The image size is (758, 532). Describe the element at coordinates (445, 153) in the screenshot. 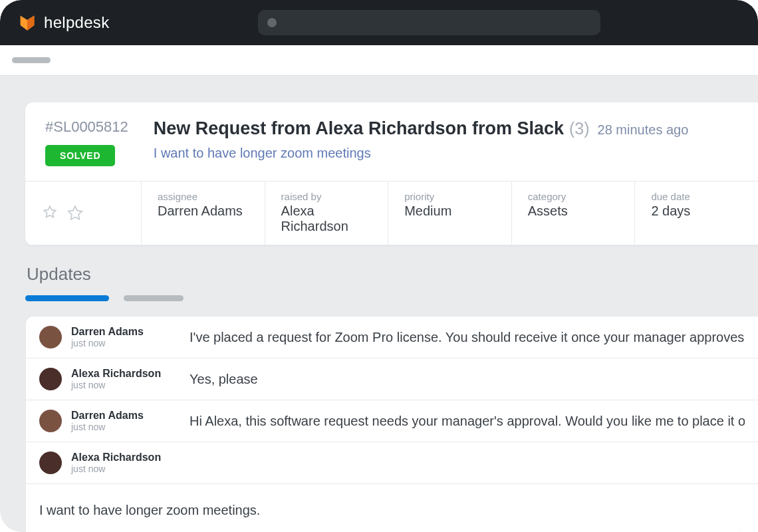

I see `ticket-subtitle: I want to have longer zoom meetings` at that location.